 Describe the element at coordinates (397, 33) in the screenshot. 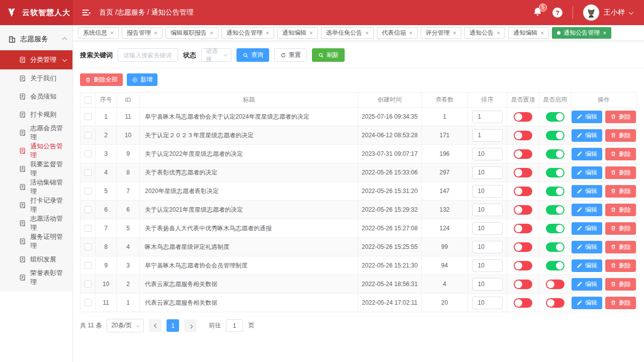

I see `tab: 代表信箱×` at that location.